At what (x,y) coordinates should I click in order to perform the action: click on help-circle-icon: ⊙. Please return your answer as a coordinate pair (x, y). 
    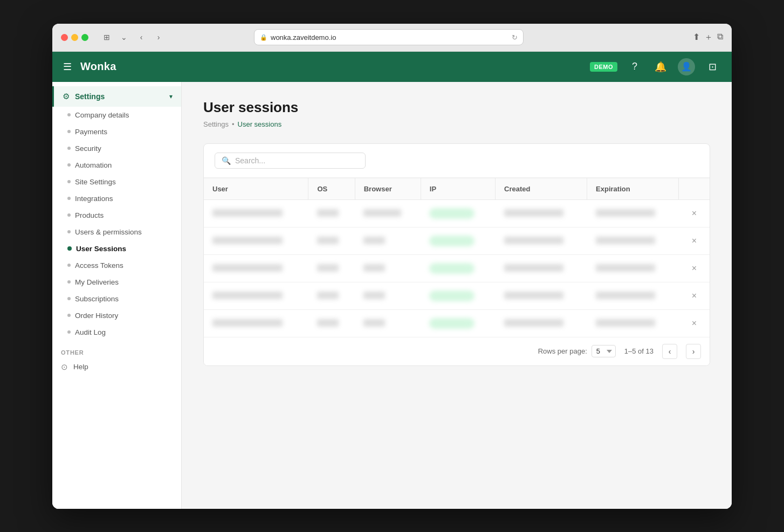
    Looking at the image, I should click on (65, 367).